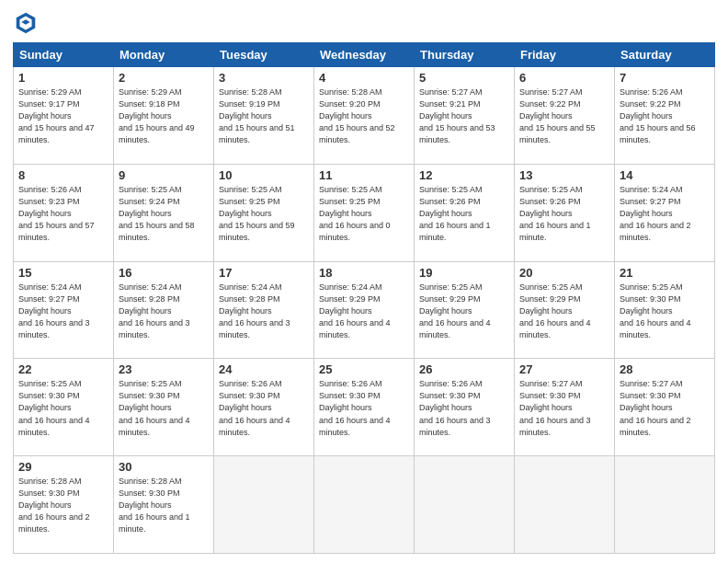 The image size is (728, 563). Describe the element at coordinates (364, 116) in the screenshot. I see `calendar-cell: 4 Sunrise: 5:28 AMSunset: 9:20 PMDayligh…` at that location.